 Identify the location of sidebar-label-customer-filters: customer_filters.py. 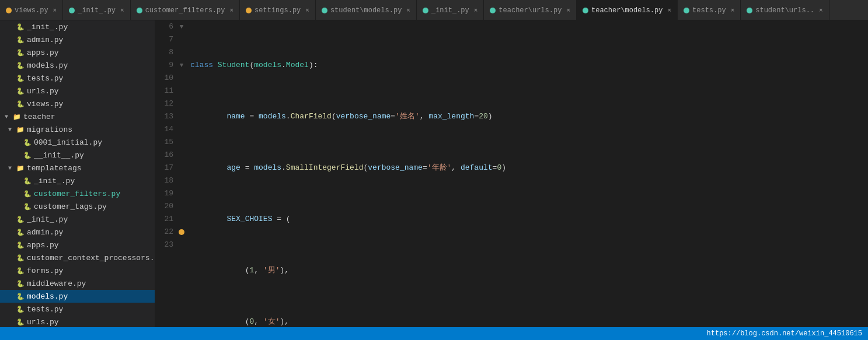
(77, 194).